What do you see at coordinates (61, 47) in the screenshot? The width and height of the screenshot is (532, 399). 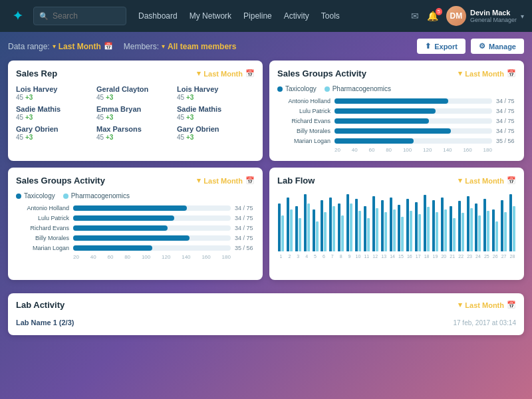 I see `date-range-filter: Data range: ▾ Last Month 📅` at bounding box center [61, 47].